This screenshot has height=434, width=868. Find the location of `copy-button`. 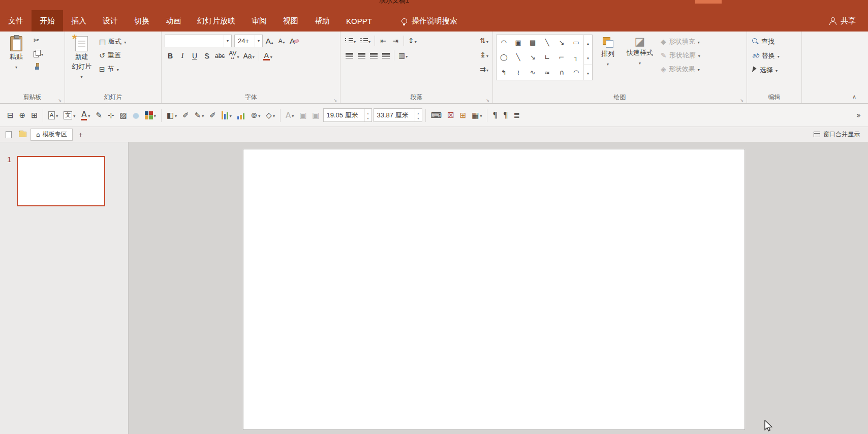

copy-button is located at coordinates (39, 53).